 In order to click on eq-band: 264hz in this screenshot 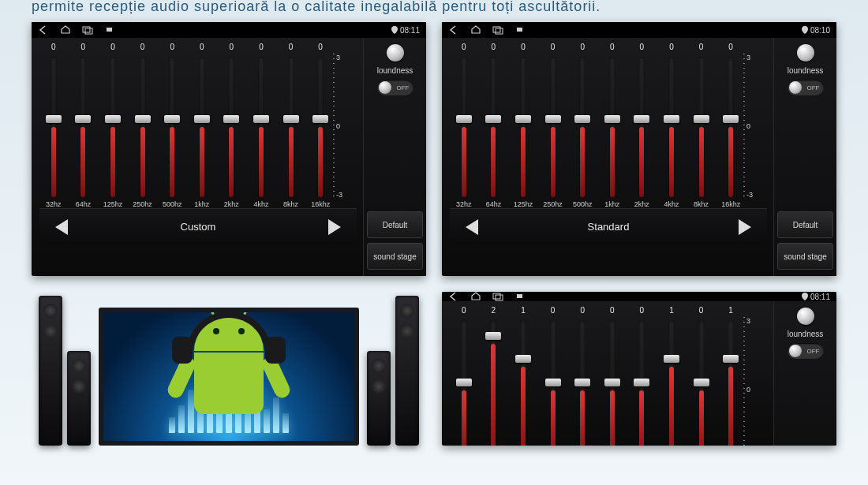, I will do `click(494, 375)`.